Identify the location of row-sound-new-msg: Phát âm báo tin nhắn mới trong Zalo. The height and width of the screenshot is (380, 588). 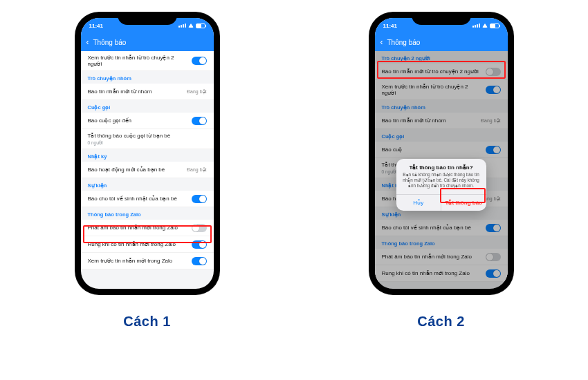
(147, 228).